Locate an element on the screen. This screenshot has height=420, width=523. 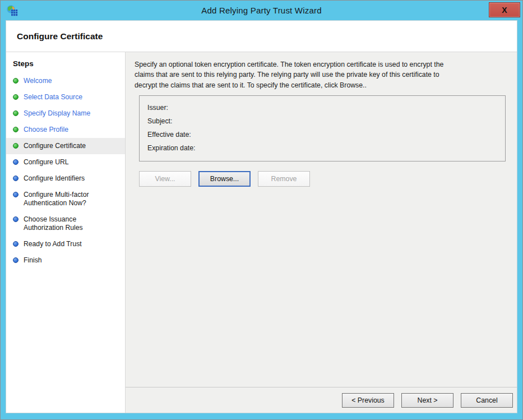
certificate-field-effective-date: Effective date: is located at coordinates (323, 135).